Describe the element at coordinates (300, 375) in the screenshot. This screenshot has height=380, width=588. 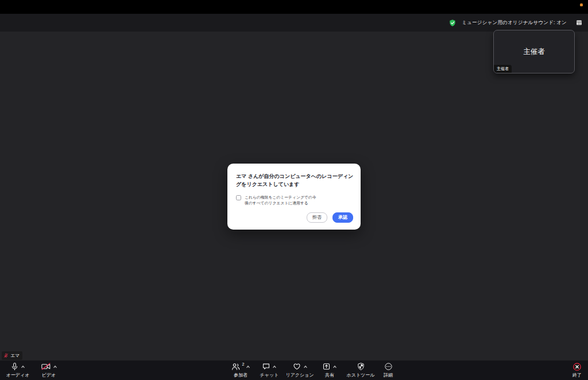
I see `reactions-button-label: リアクション` at that location.